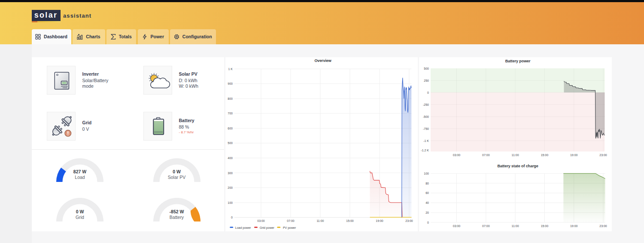  What do you see at coordinates (518, 61) in the screenshot?
I see `svg-text: Battery power` at bounding box center [518, 61].